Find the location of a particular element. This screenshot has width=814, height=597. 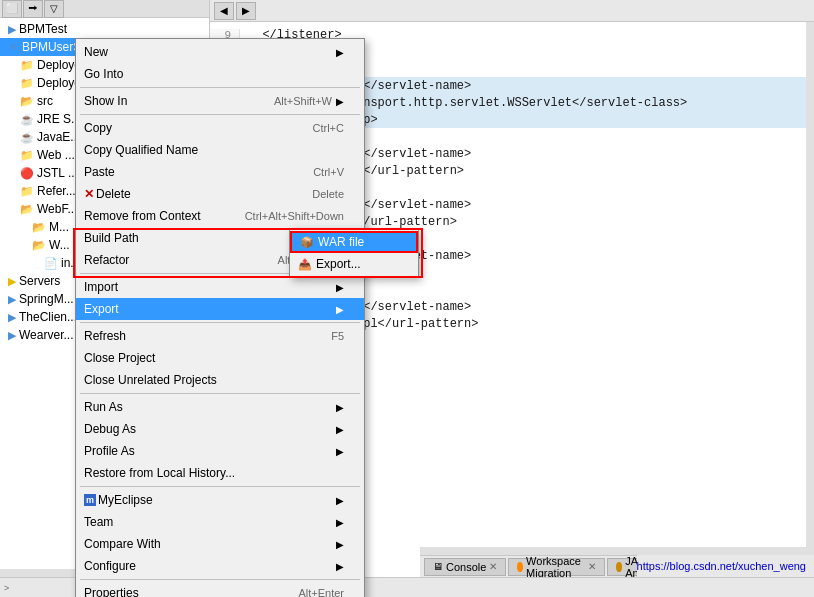

menu-item-compare: Compare With ▶ is located at coordinates (220, 544).